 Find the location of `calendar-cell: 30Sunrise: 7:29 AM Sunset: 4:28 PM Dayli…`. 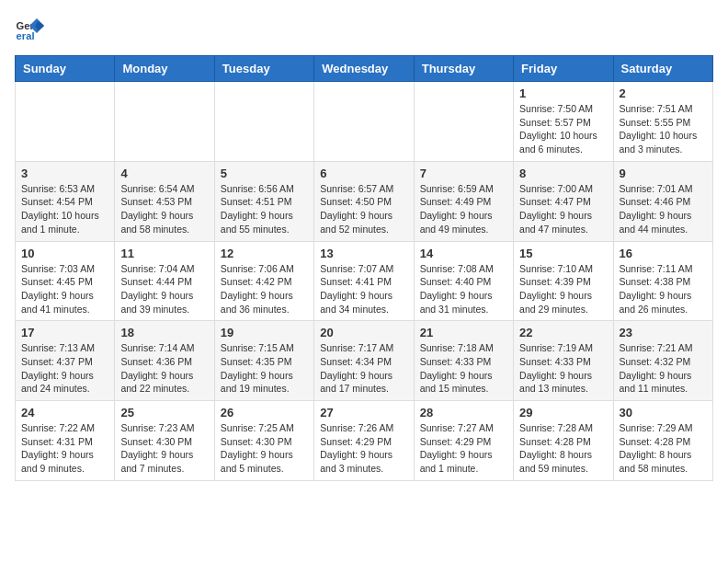

calendar-cell: 30Sunrise: 7:29 AM Sunset: 4:28 PM Dayli… is located at coordinates (663, 442).